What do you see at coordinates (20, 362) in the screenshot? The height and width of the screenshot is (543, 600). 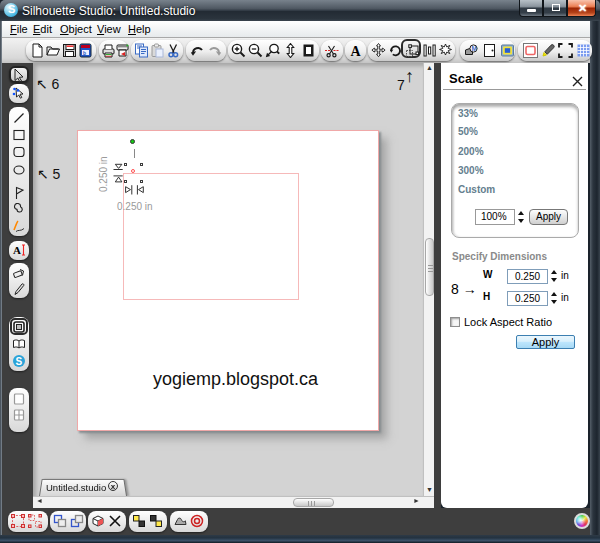 I see `svg-text: S` at bounding box center [20, 362].